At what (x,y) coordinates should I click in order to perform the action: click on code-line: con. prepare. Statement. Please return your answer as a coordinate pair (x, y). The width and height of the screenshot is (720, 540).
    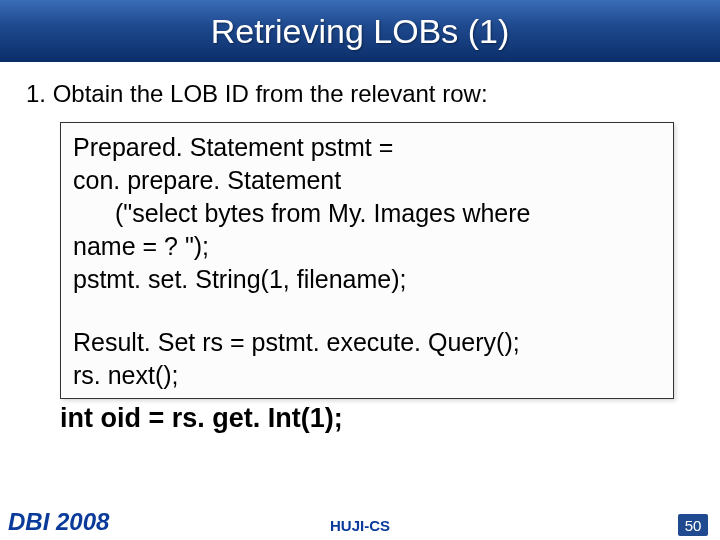
    Looking at the image, I should click on (367, 180).